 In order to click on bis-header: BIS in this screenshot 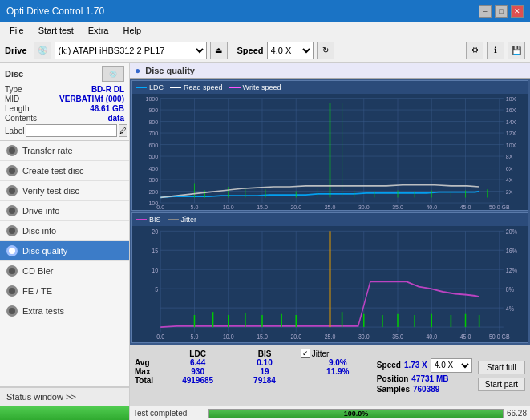, I will do `click(265, 353)`.